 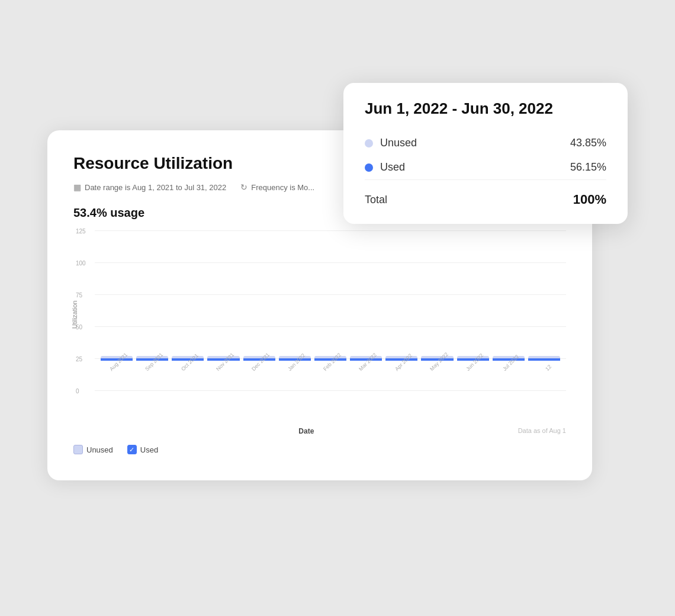 What do you see at coordinates (439, 361) in the screenshot?
I see `bar-label: May 2022` at bounding box center [439, 361].